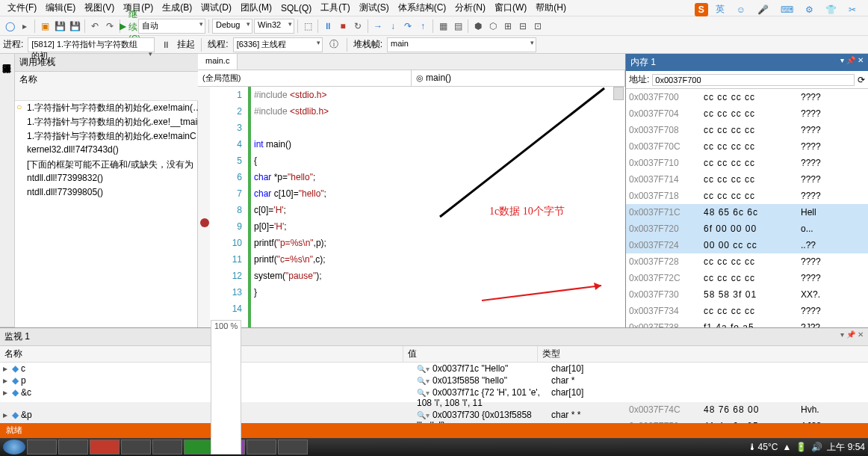 Image resolution: width=868 pixels, height=456 pixels. What do you see at coordinates (852, 63) in the screenshot?
I see `memory-controls: ▾ 📌 ✕` at bounding box center [852, 63].